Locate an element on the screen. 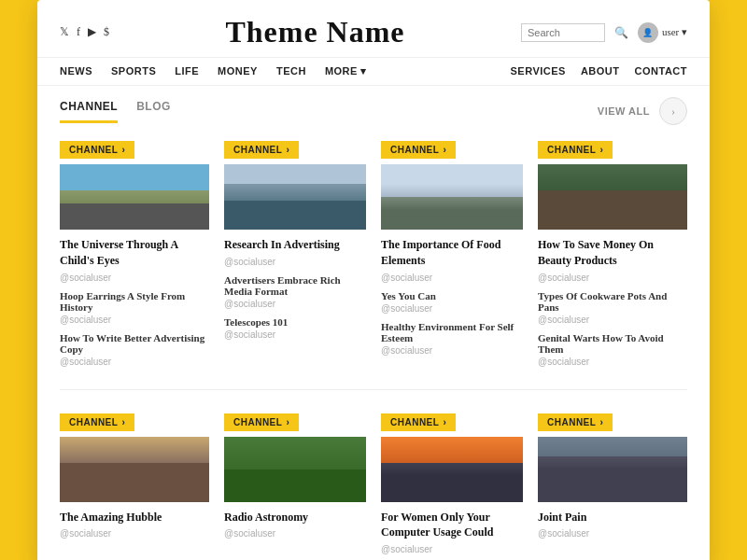 Image resolution: width=747 pixels, height=560 pixels. nav-tech: TECH is located at coordinates (291, 71).